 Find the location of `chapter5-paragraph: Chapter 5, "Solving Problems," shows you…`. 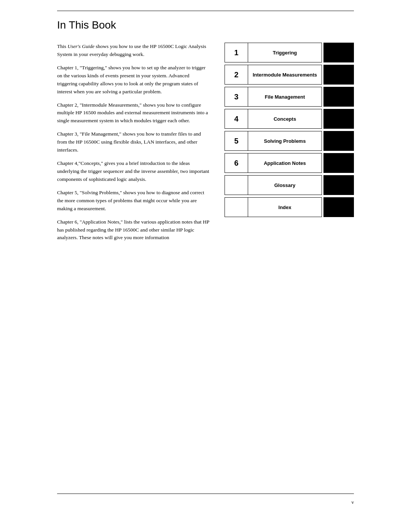

chapter5-paragraph: Chapter 5, "Solving Problems," shows you… is located at coordinates (133, 201).